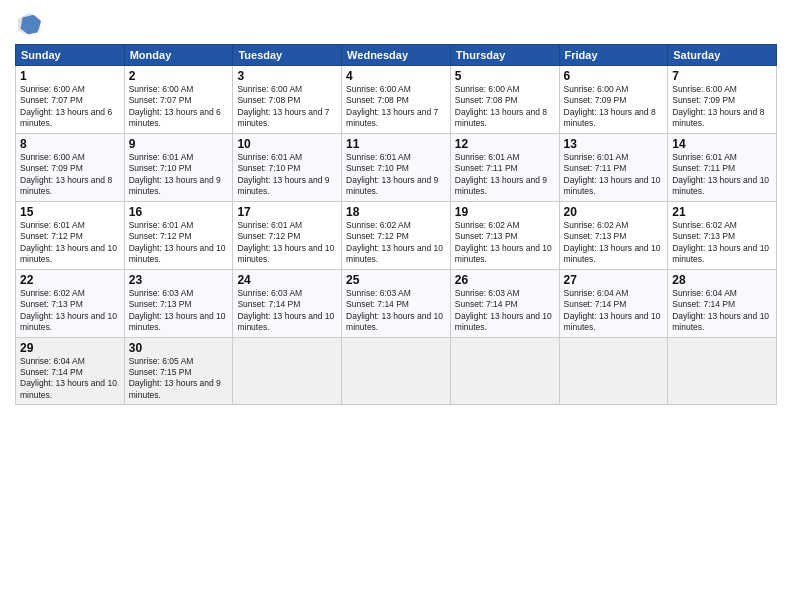  Describe the element at coordinates (287, 212) in the screenshot. I see `day-number: 17` at that location.